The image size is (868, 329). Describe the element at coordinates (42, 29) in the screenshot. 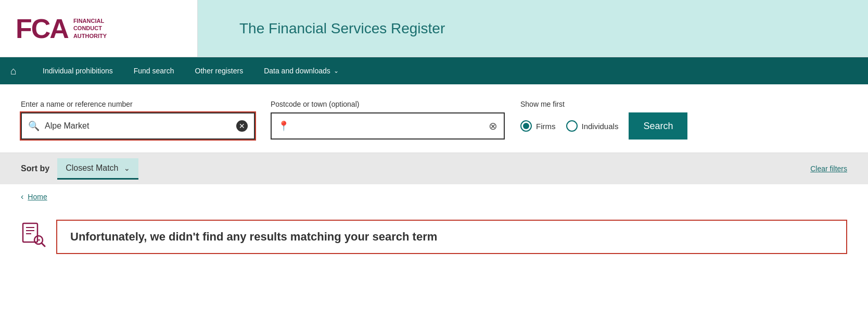

I see `fca-logo-letters: FCA` at that location.